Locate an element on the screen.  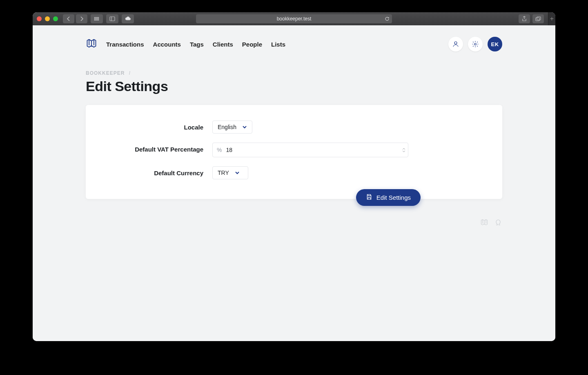
avatar-initials: EK is located at coordinates (495, 44).